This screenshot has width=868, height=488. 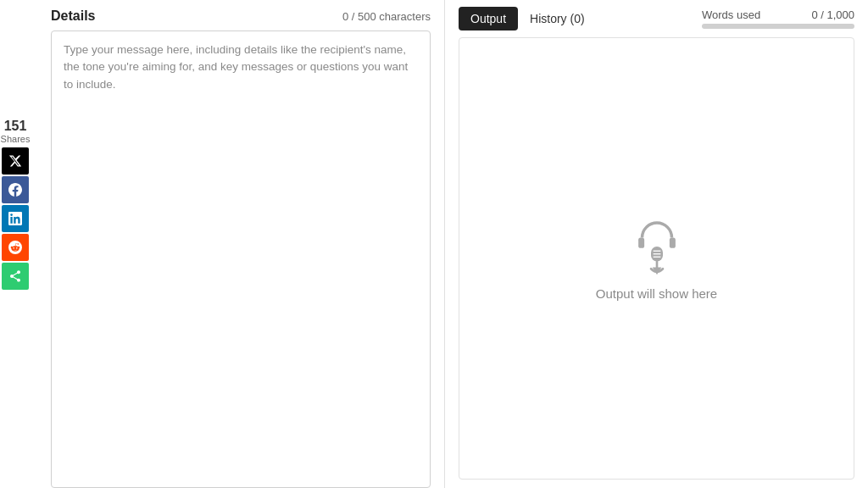 I want to click on social-sidebar: 151 Shares, so click(x=15, y=205).